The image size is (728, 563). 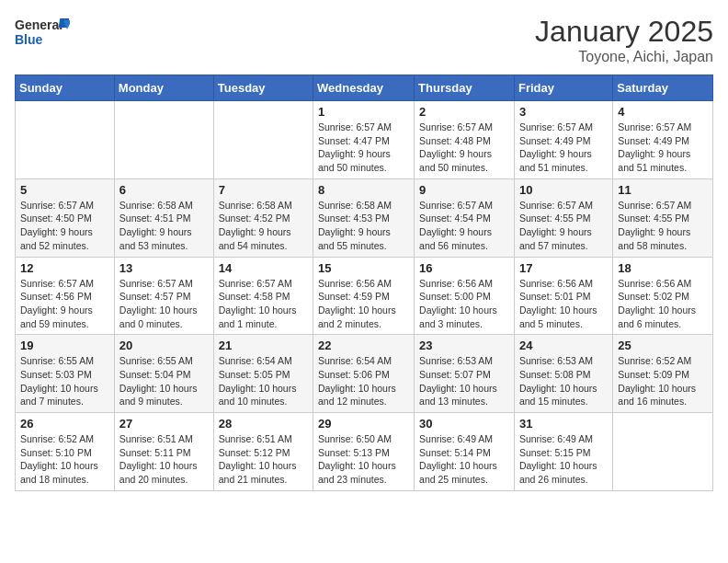 I want to click on calendar-cell: 23Sunrise: 6:53 AM Sunset: 5:07 PM Dayli…, so click(x=465, y=373).